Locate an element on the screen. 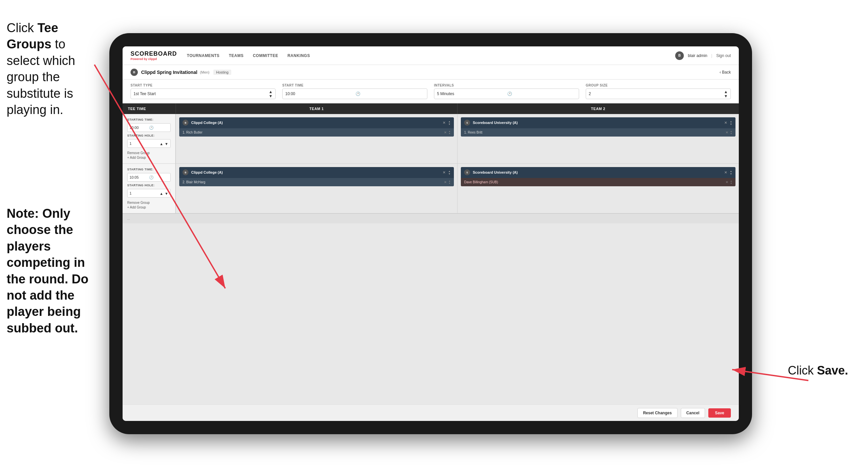 The image size is (868, 467). save-button: Save is located at coordinates (720, 413).